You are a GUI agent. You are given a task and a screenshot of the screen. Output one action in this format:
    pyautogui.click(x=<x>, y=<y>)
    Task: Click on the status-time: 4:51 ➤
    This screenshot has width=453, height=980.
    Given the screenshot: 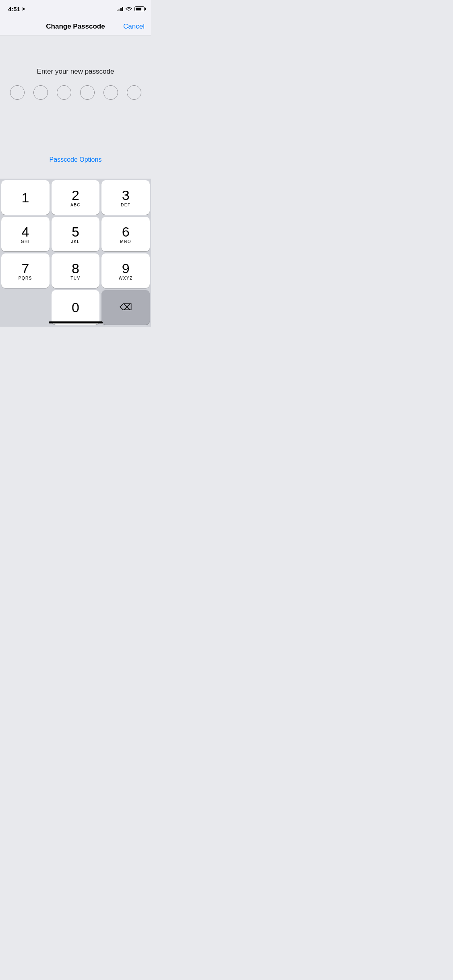 What is the action you would take?
    pyautogui.click(x=17, y=9)
    